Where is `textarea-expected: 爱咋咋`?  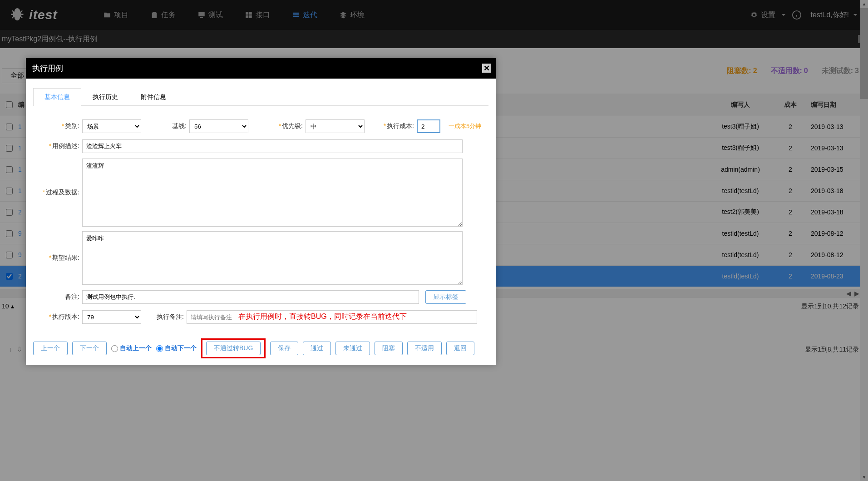 textarea-expected: 爱咋咋 is located at coordinates (272, 258).